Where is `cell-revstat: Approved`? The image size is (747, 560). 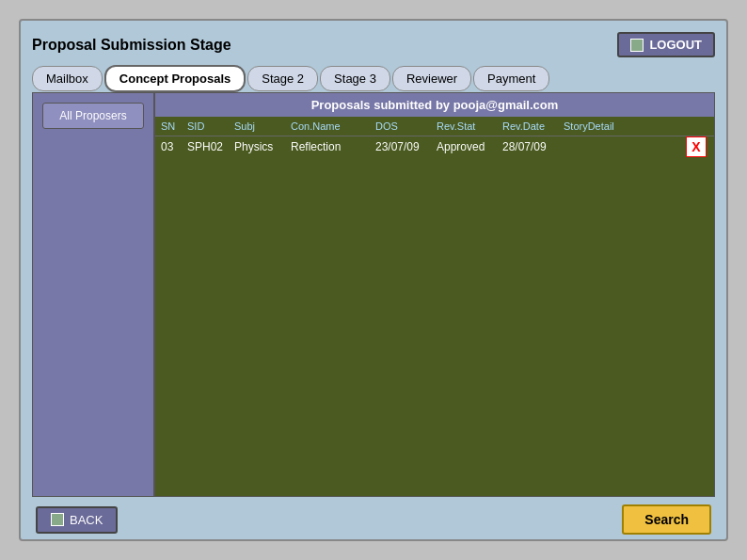
cell-revstat: Approved is located at coordinates (469, 147).